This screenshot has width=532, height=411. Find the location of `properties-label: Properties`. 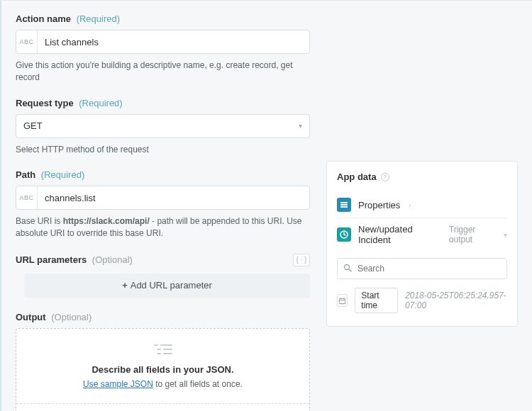

properties-label: Properties is located at coordinates (379, 206).